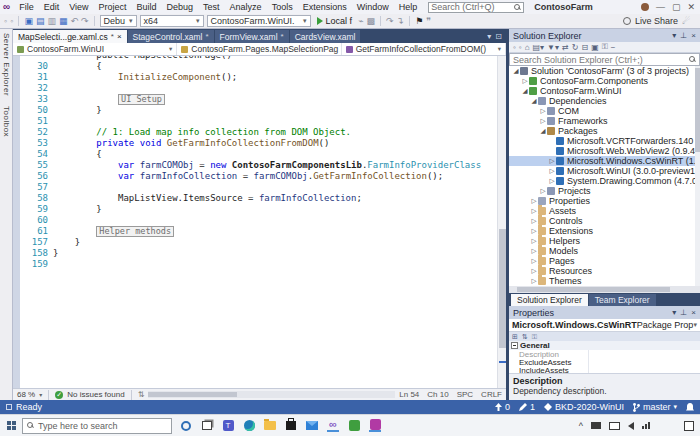  What do you see at coordinates (270, 426) in the screenshot?
I see `file-explorer-icon` at bounding box center [270, 426].